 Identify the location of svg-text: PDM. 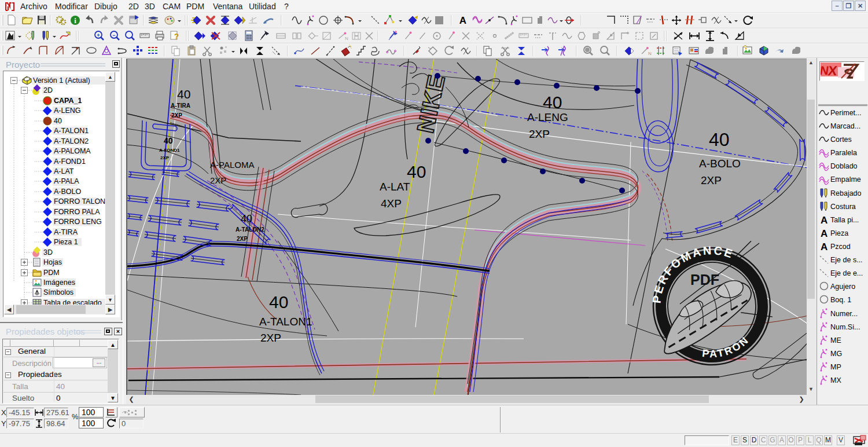
(52, 273).